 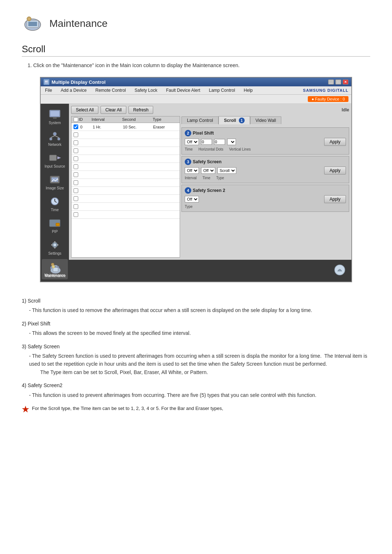 I want to click on app-menubar: File Add a Device Remote Control Safety …, so click(x=196, y=91).